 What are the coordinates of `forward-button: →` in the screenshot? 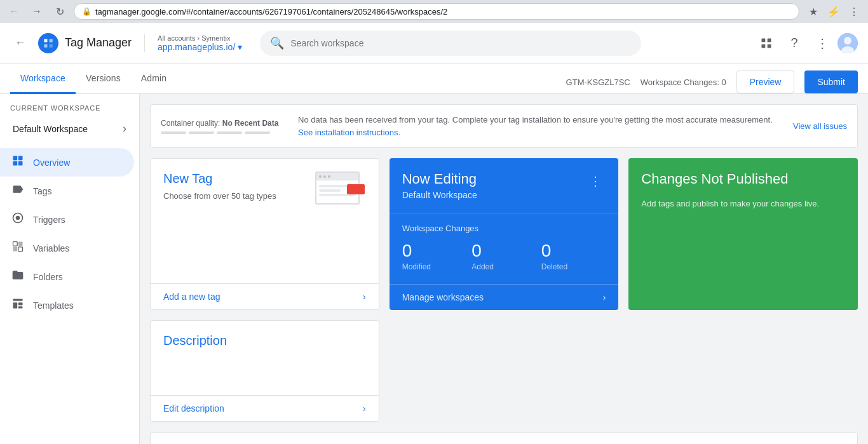 It's located at (37, 11).